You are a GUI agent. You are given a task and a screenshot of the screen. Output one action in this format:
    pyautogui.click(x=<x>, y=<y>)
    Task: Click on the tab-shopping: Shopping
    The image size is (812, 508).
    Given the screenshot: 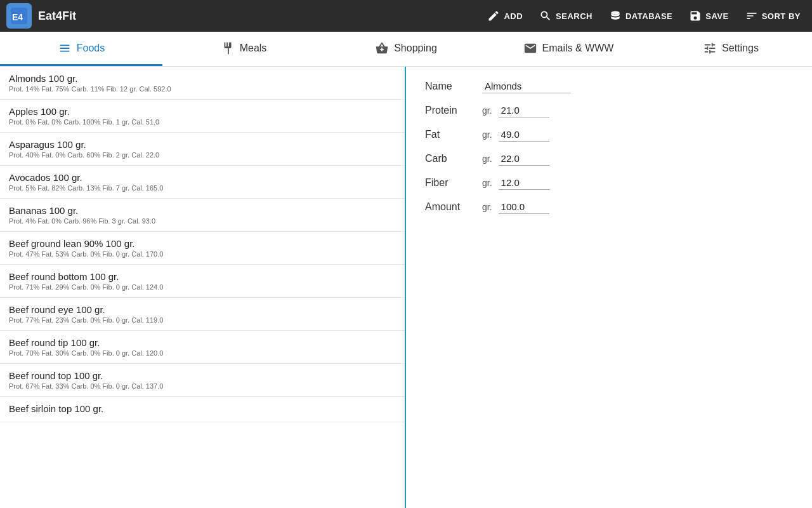 What is the action you would take?
    pyautogui.click(x=406, y=49)
    